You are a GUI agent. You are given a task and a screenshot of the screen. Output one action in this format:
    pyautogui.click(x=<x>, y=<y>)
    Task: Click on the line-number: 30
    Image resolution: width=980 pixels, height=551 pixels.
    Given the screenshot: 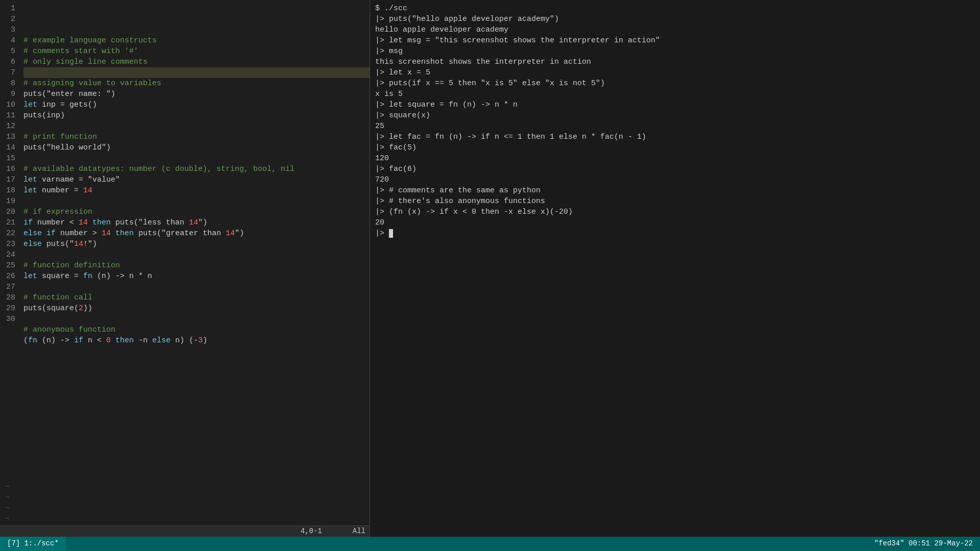 What is the action you would take?
    pyautogui.click(x=8, y=319)
    